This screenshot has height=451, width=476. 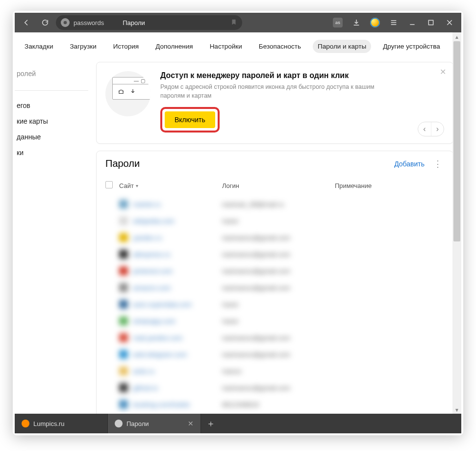 What do you see at coordinates (342, 46) in the screenshot?
I see `nav-tab: Пароли и карты` at bounding box center [342, 46].